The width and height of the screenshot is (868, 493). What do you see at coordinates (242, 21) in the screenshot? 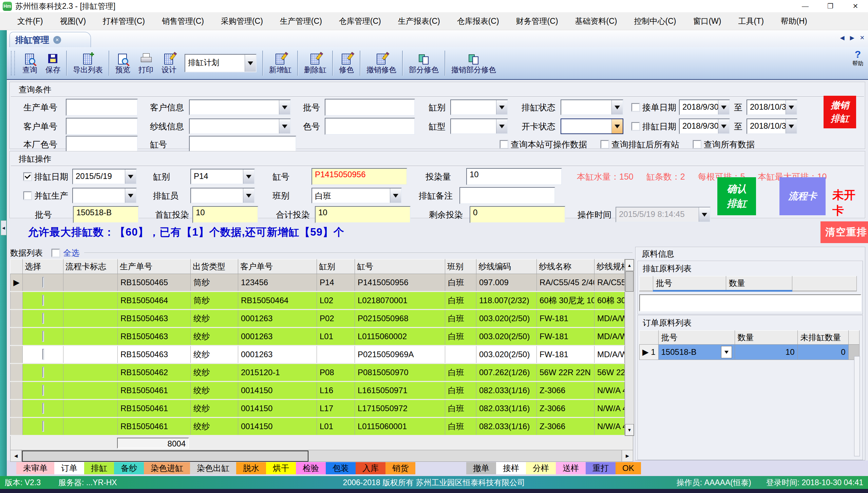
I see `menu-purchase: 采购管理(C)` at bounding box center [242, 21].